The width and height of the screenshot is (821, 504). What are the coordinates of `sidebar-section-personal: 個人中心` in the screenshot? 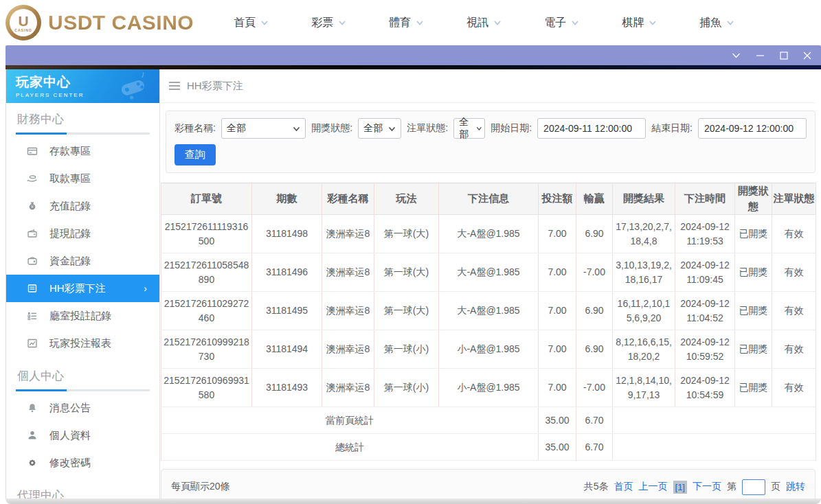 It's located at (82, 376).